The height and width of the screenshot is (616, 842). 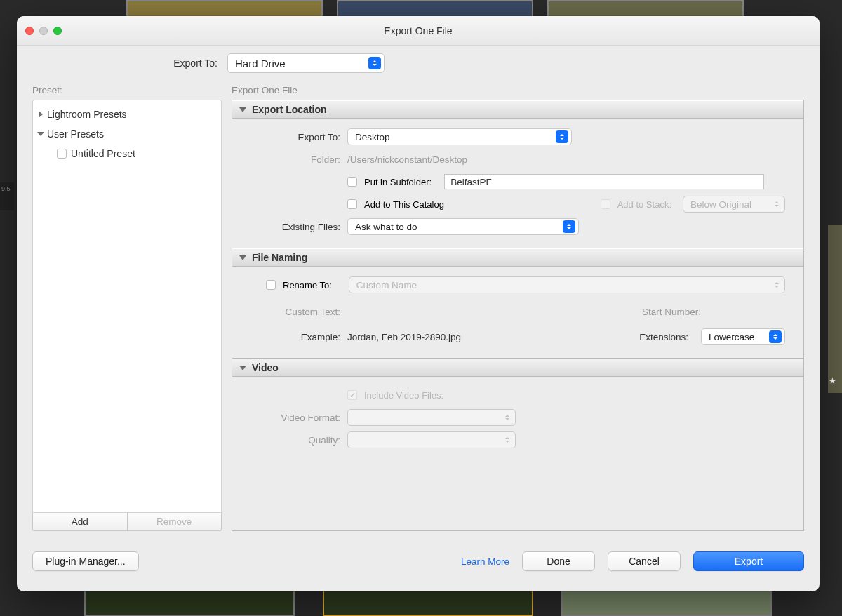 What do you see at coordinates (749, 561) in the screenshot?
I see `export-button: Export` at bounding box center [749, 561].